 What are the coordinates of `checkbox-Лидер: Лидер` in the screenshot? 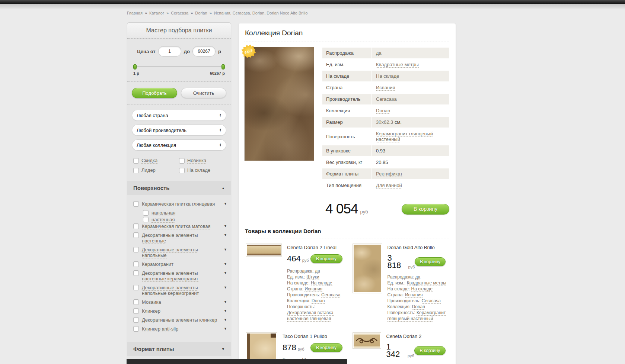 It's located at (156, 170).